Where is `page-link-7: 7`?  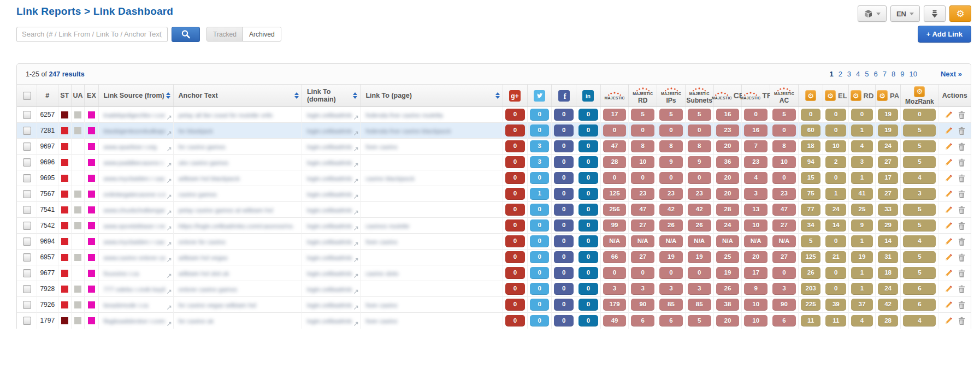 page-link-7: 7 is located at coordinates (885, 74).